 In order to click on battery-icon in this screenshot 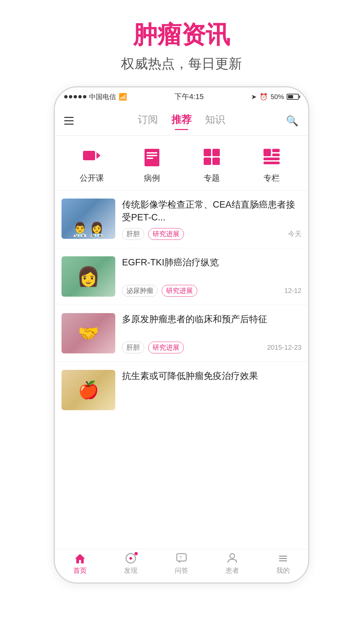, I will do `click(293, 97)`.